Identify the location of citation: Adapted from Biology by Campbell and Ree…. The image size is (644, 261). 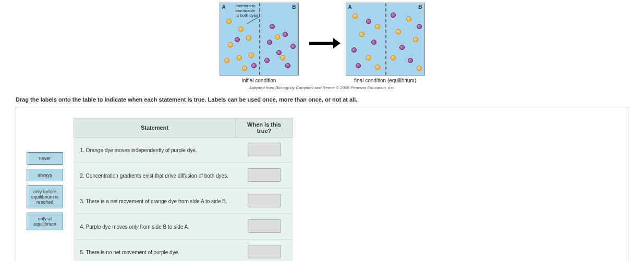
(322, 88).